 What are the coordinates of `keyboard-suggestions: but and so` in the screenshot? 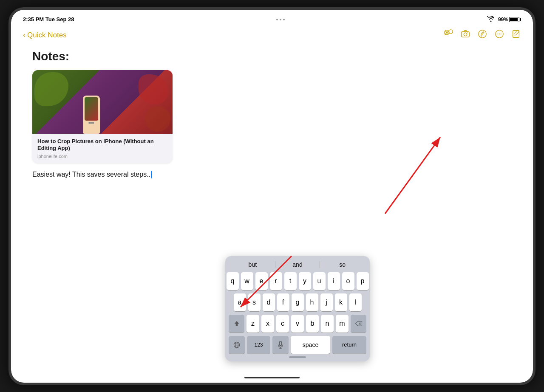 It's located at (298, 265).